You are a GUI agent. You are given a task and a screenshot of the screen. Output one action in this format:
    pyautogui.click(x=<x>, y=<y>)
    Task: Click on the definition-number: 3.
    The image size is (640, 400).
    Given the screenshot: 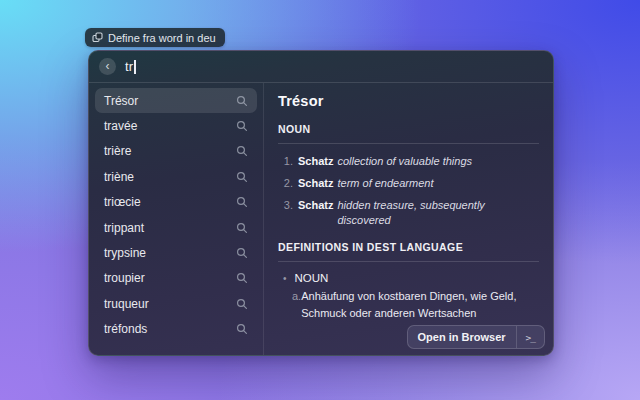 What is the action you would take?
    pyautogui.click(x=286, y=206)
    